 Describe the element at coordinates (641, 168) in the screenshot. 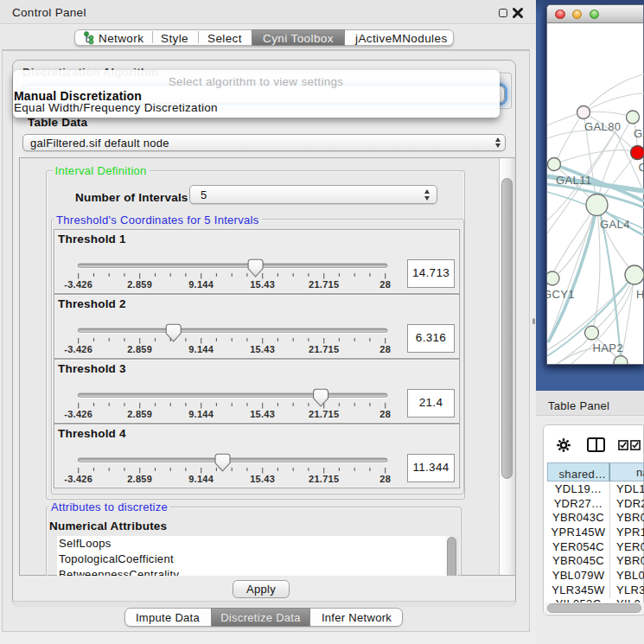

I see `svg-text: C` at that location.